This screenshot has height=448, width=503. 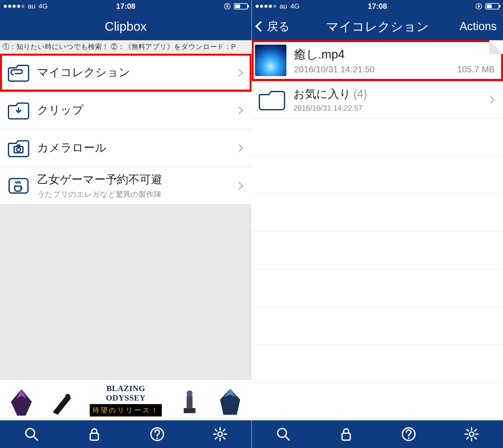 I want to click on folder-camera-icon, so click(x=19, y=148).